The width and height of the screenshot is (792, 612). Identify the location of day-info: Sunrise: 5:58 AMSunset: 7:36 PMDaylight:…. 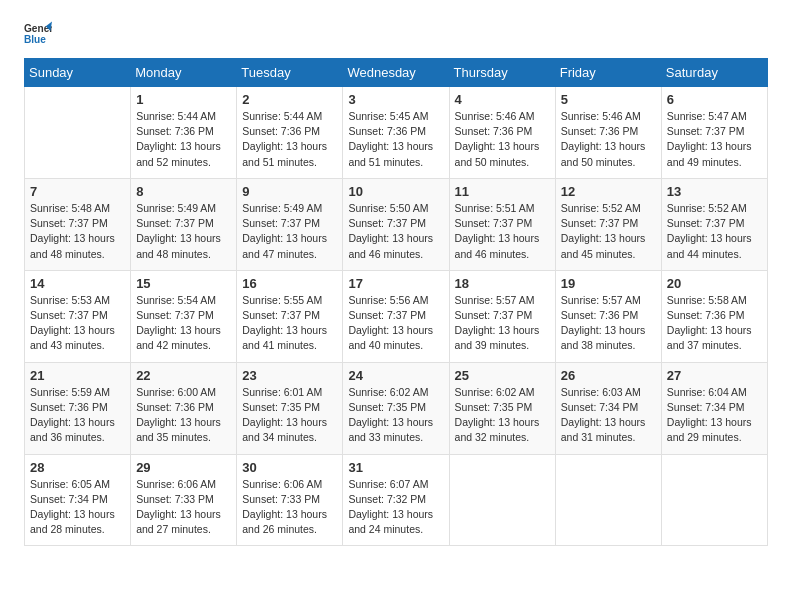
(714, 324).